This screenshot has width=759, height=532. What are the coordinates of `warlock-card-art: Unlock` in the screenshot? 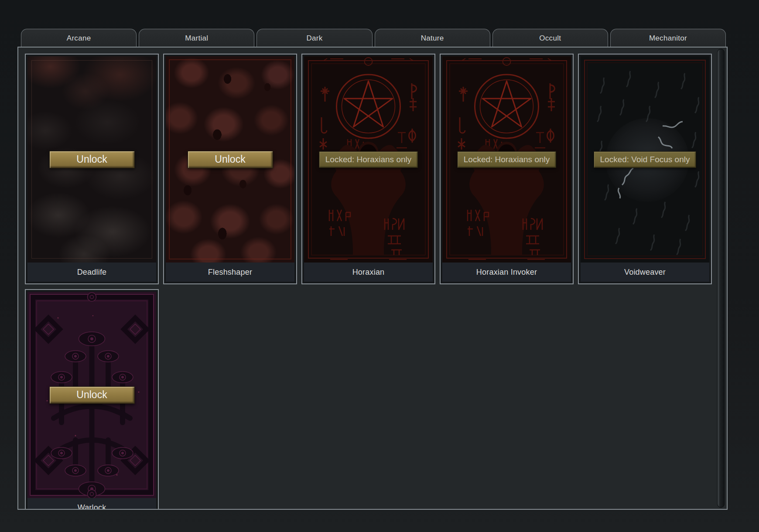 It's located at (92, 395).